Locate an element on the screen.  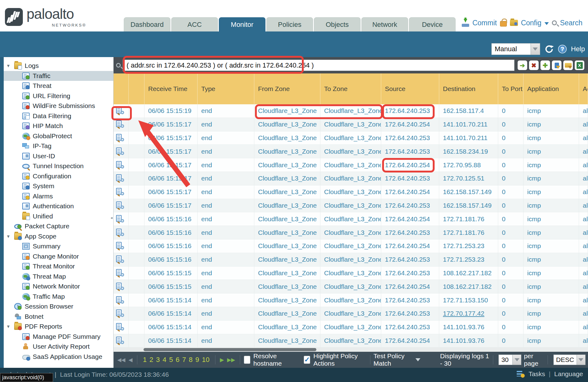
sidebar-item-network-monitor: Network Monitor is located at coordinates (59, 286).